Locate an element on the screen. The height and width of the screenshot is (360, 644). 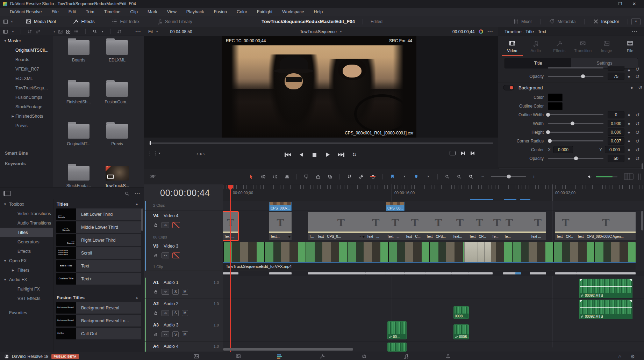
menu-fairlight: Fairlight is located at coordinates (265, 12).